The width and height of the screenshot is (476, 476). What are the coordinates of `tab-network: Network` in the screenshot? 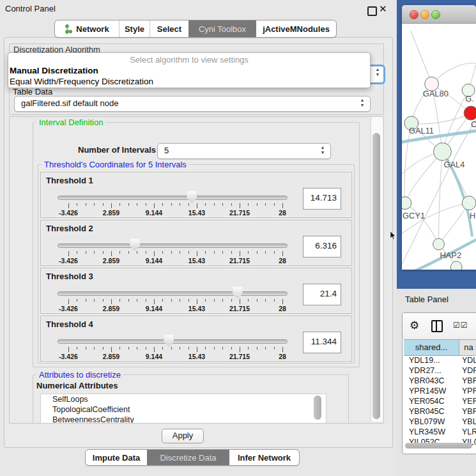 It's located at (87, 29).